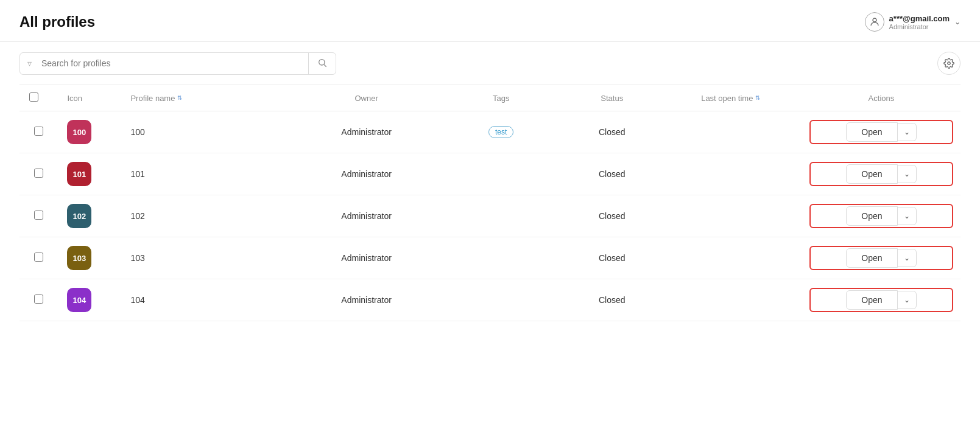  What do you see at coordinates (612, 99) in the screenshot?
I see `th-status: Status` at bounding box center [612, 99].